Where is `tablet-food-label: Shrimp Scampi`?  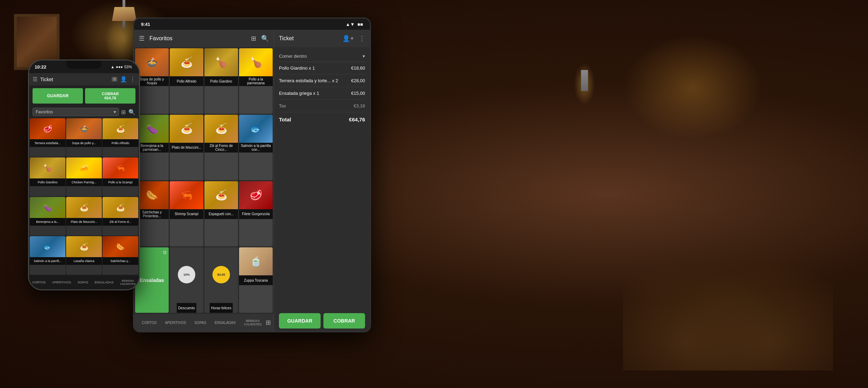 tablet-food-label: Shrimp Scampi is located at coordinates (187, 214).